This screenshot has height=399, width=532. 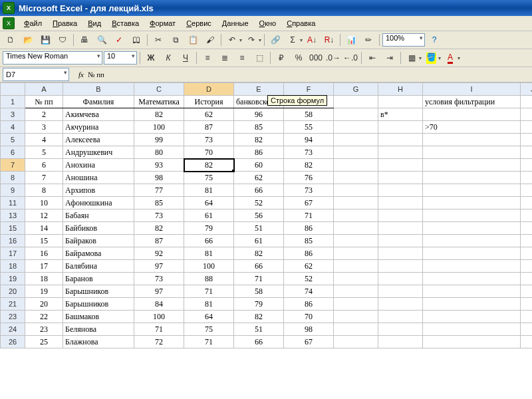 I want to click on col-header-A: A, so click(x=44, y=89).